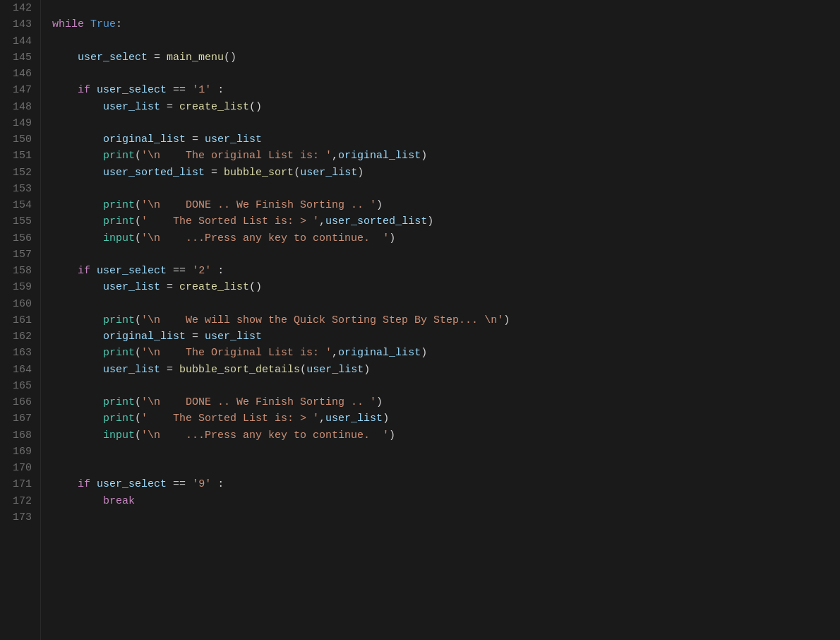  What do you see at coordinates (18, 517) in the screenshot?
I see `line-num-173: 173` at bounding box center [18, 517].